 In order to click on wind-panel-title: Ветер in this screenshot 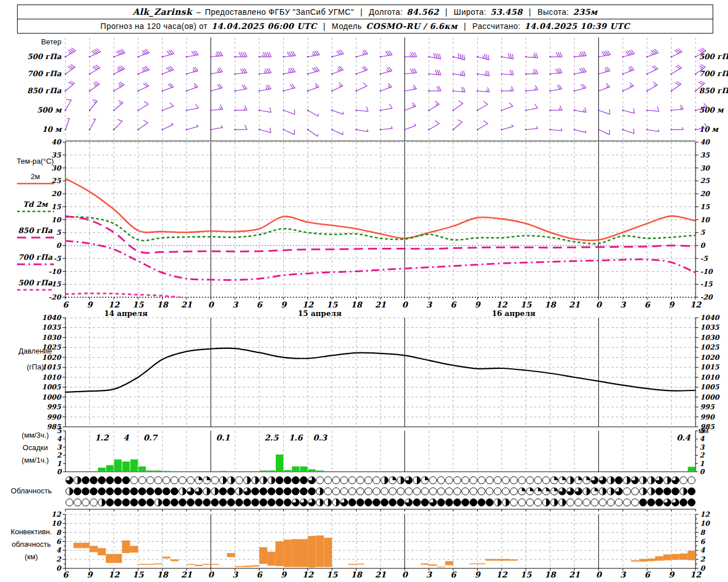, I will do `click(51, 42)`.